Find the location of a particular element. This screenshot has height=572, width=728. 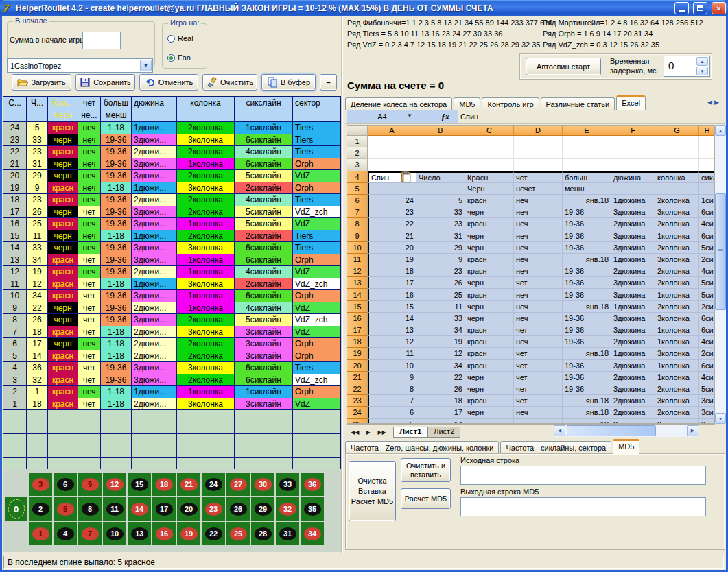

cell-G9: 1колонка is located at coordinates (677, 236).